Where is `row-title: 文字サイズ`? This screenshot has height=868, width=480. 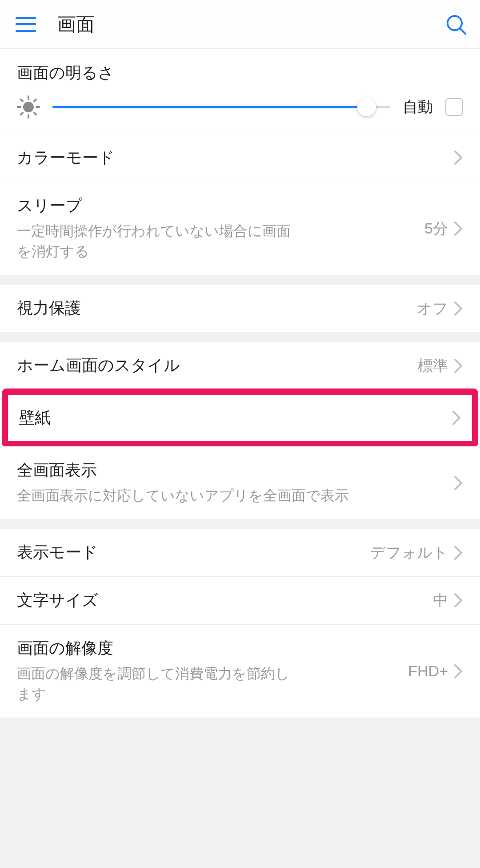 row-title: 文字サイズ is located at coordinates (225, 600).